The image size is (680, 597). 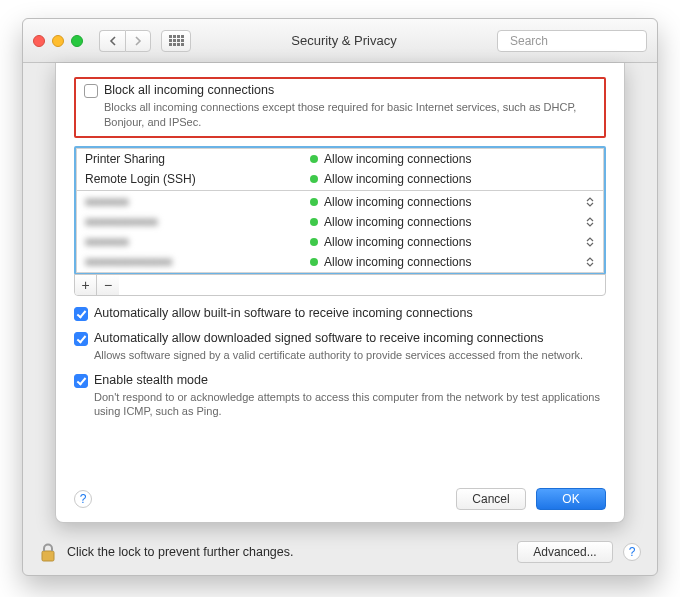 I want to click on close-window-button, so click(x=39, y=41).